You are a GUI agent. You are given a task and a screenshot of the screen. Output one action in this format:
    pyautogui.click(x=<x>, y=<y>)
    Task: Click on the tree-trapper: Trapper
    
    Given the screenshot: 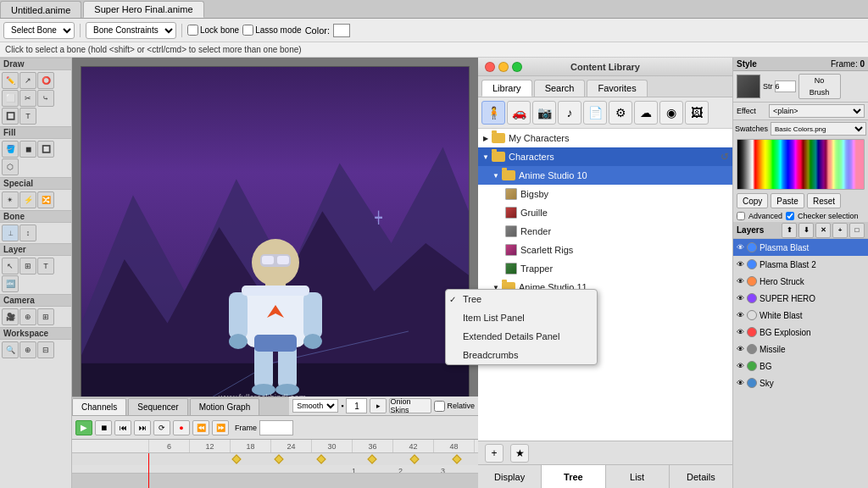 What is the action you would take?
    pyautogui.click(x=605, y=269)
    